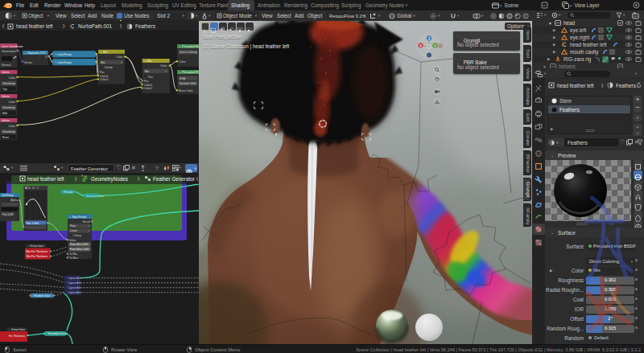 The height and width of the screenshot is (353, 644). I want to click on svg-text: Base, so click(6, 138).